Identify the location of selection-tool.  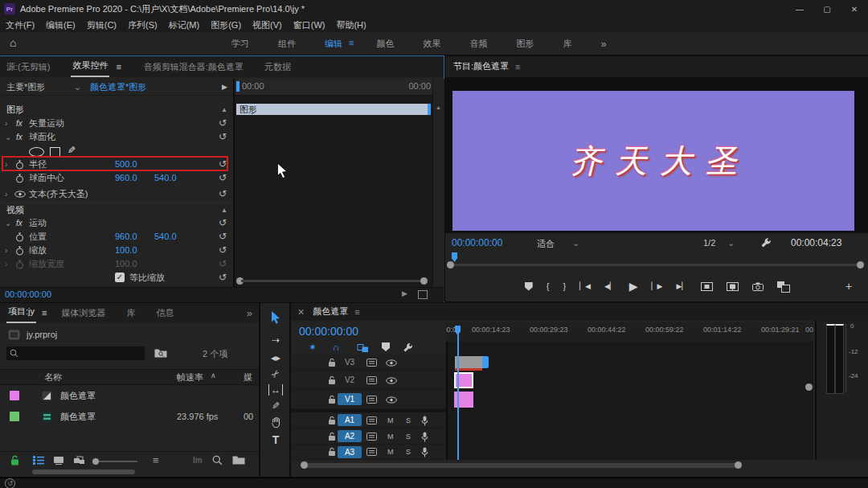
(276, 318).